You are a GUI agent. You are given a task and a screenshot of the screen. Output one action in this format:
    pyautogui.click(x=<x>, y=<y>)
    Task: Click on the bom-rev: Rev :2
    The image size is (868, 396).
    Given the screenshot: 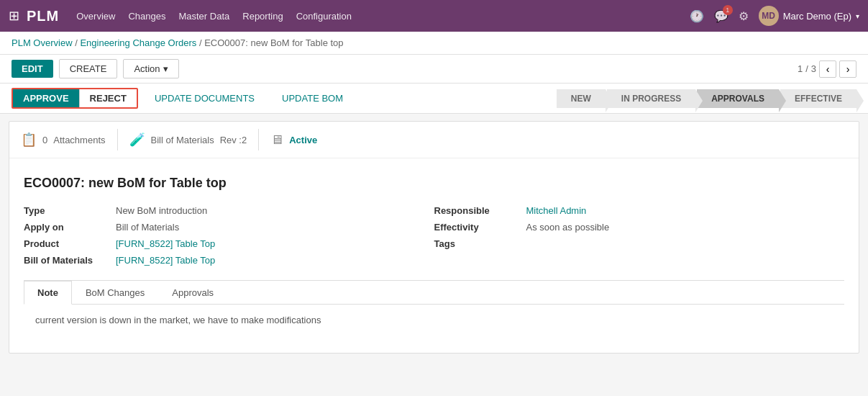 What is the action you would take?
    pyautogui.click(x=234, y=140)
    